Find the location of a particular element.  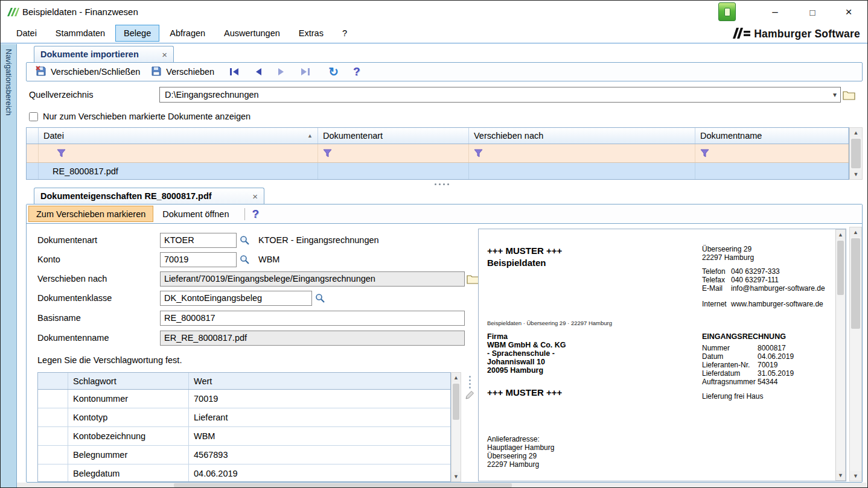

dropdown-arrow-icon: ▾ is located at coordinates (835, 95).